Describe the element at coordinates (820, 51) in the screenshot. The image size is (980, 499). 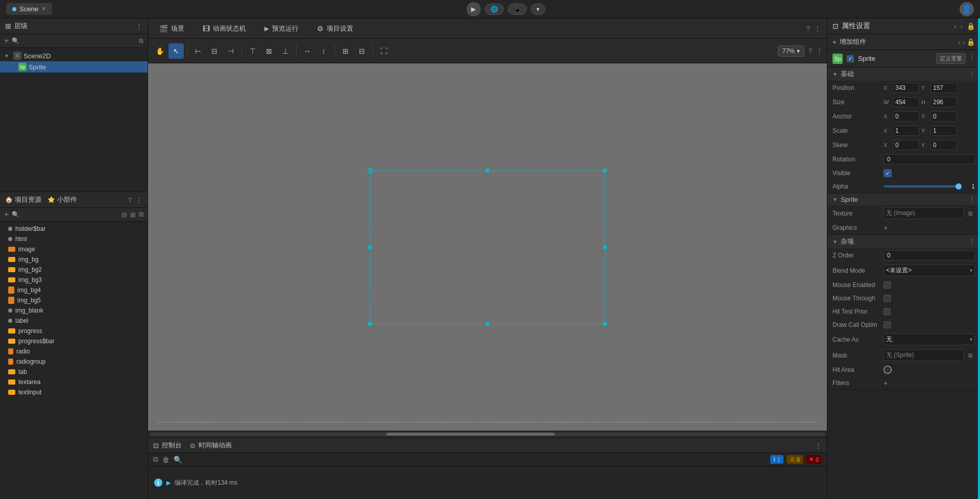
I see `canvas-menu-icon: ⋮` at that location.